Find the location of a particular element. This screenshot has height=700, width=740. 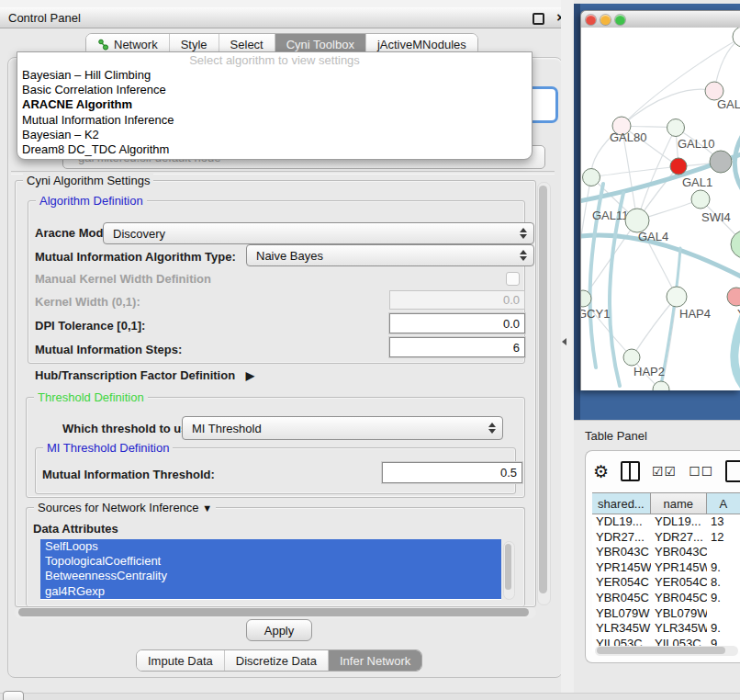

table-row: YBR043CYBR043C is located at coordinates (667, 553).